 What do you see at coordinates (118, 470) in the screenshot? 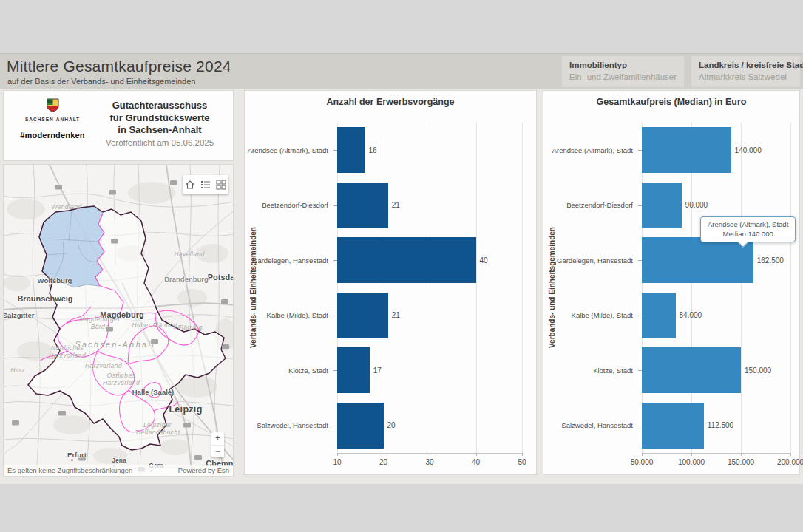
I see `map-attribution: Es gelten keine Zugriffsbeschränkungen P…` at bounding box center [118, 470].